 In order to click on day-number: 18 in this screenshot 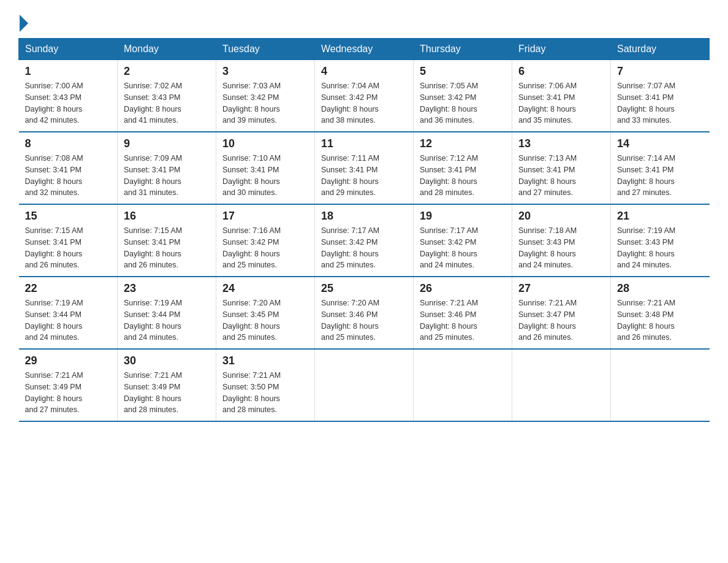, I will do `click(364, 216)`.